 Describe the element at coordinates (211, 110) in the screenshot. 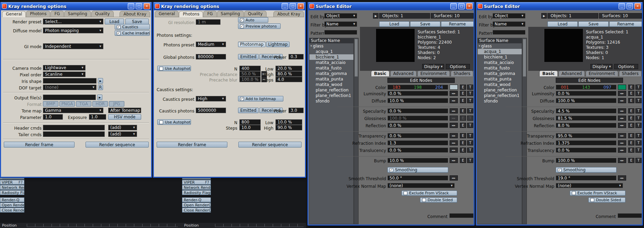

I see `caustics-photons-field: 5000000` at that location.